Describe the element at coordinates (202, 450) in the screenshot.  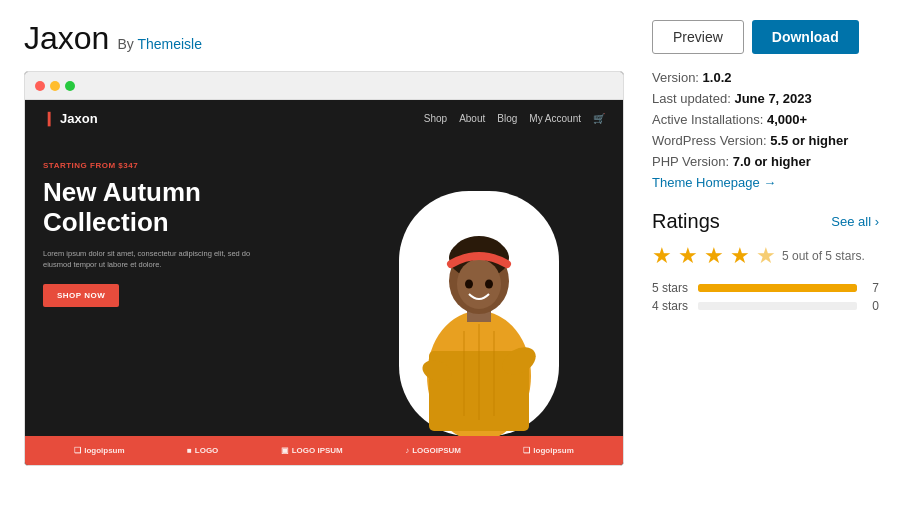
I see `logo-item-2: ■LOGO` at that location.